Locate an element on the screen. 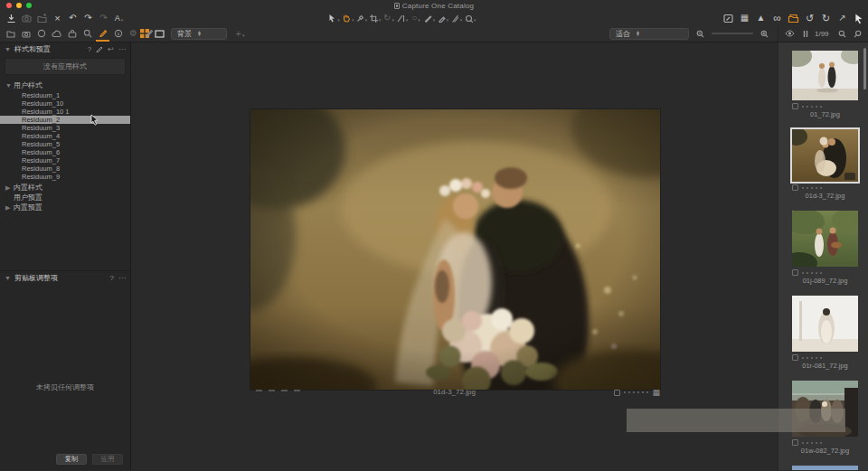  style-item: Residuum_5 is located at coordinates (65, 145).